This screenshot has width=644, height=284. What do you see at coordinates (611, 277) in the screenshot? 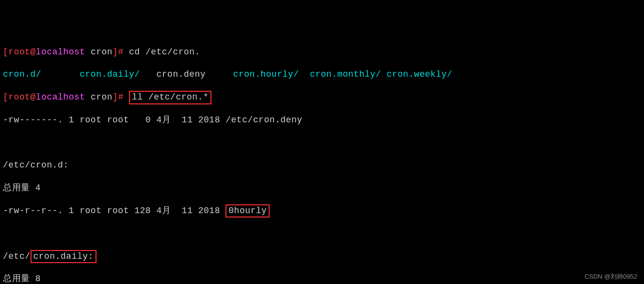
I see `watermark: CSDN @刘帅0952` at bounding box center [611, 277].